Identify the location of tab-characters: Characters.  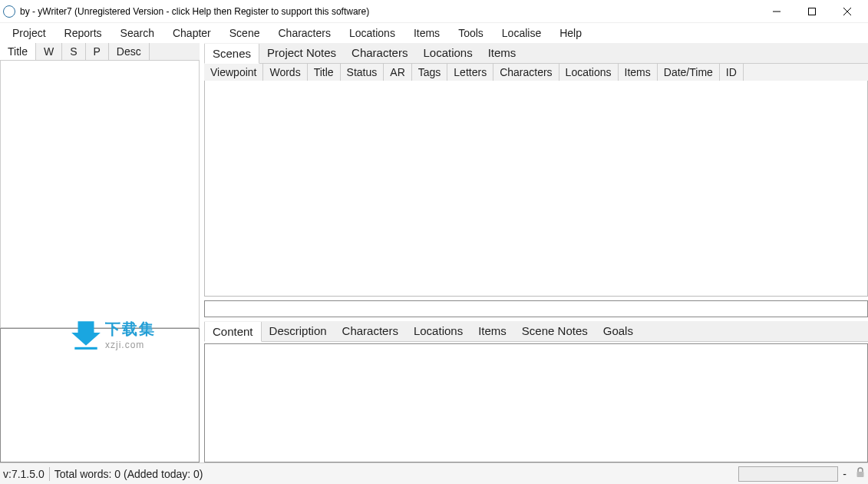
(379, 53).